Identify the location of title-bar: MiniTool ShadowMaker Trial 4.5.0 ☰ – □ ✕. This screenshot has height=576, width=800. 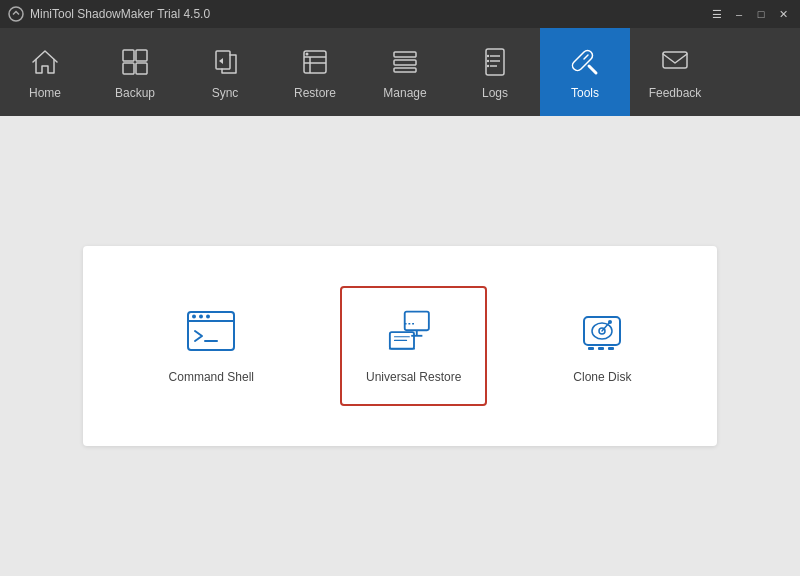
(400, 14).